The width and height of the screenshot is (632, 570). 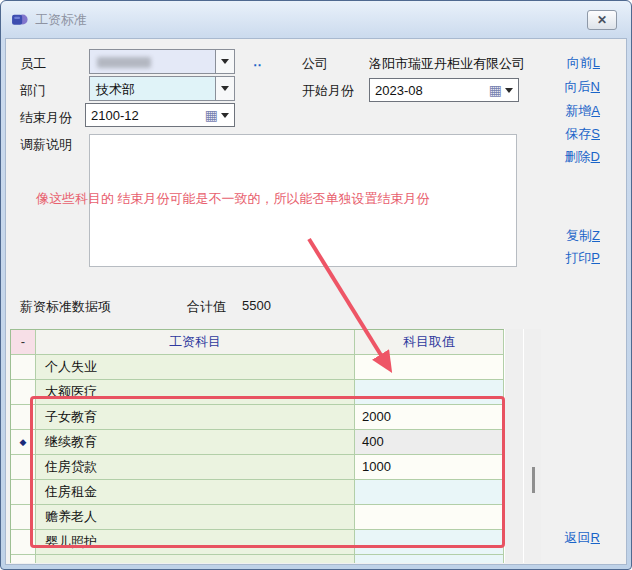 What do you see at coordinates (196, 392) in the screenshot?
I see `item-name-cell: 大额医疗` at bounding box center [196, 392].